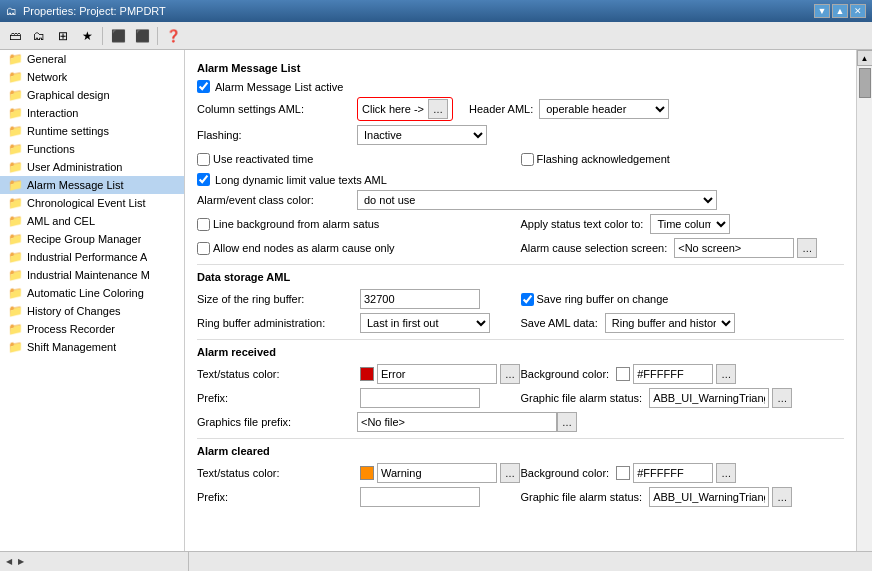  Describe the element at coordinates (528, 160) in the screenshot. I see `flashing-ack-checkbox` at that location.